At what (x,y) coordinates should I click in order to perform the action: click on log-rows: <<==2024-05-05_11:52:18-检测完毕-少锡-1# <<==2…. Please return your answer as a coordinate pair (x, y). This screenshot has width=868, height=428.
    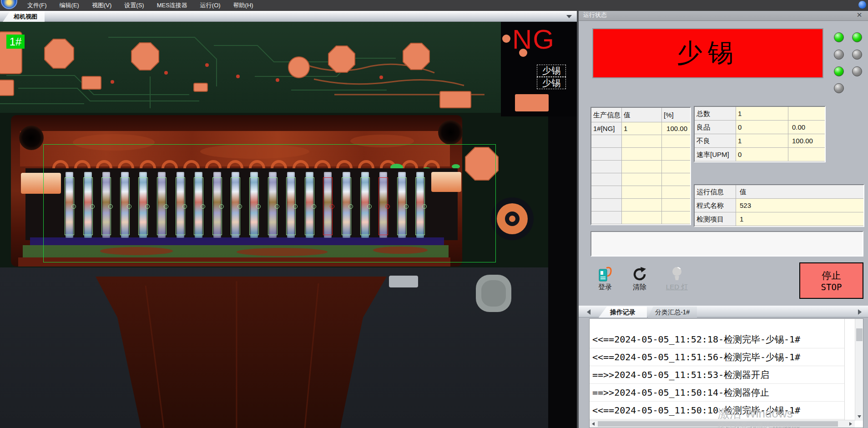
    Looking at the image, I should click on (717, 375).